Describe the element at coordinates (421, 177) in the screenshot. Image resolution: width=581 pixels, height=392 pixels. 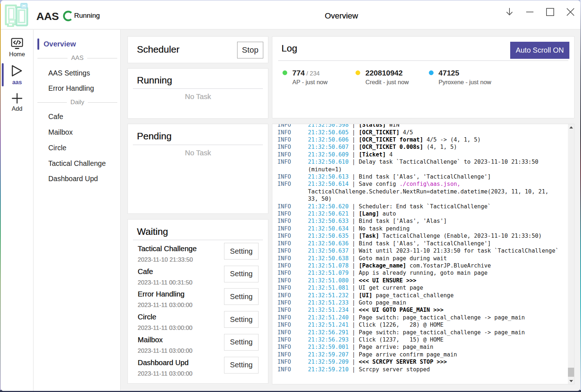
I see `log-row: INFO 21:32:50.613 | Bind task ['Alas', '…` at that location.